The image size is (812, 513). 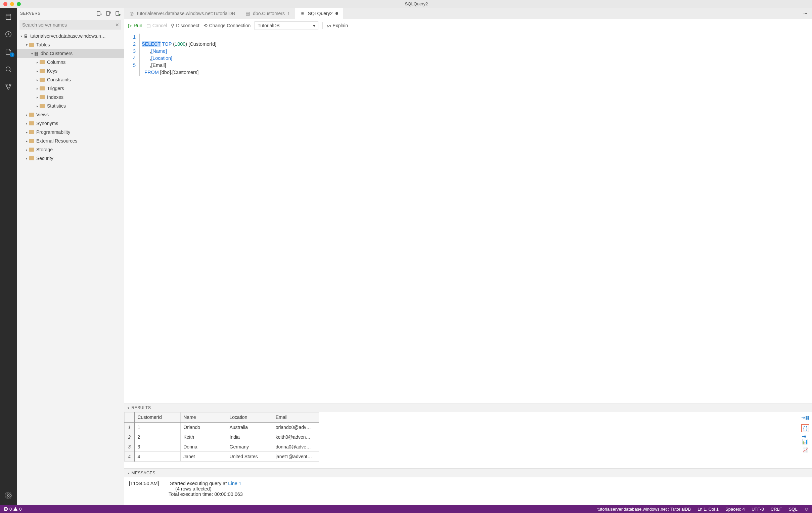 What do you see at coordinates (8, 52) in the screenshot?
I see `explorer-activity-icon: 1` at bounding box center [8, 52].